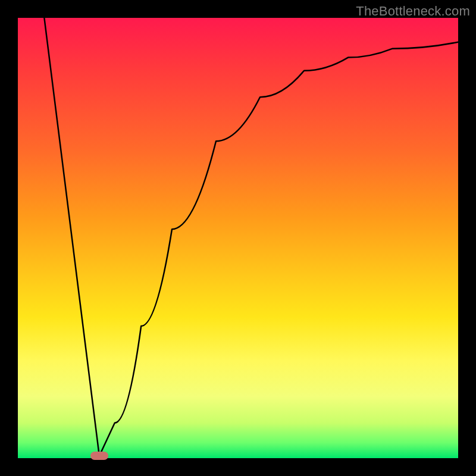 The image size is (476, 476). What do you see at coordinates (413, 11) in the screenshot?
I see `watermark-text: TheBottleneck.com` at bounding box center [413, 11].